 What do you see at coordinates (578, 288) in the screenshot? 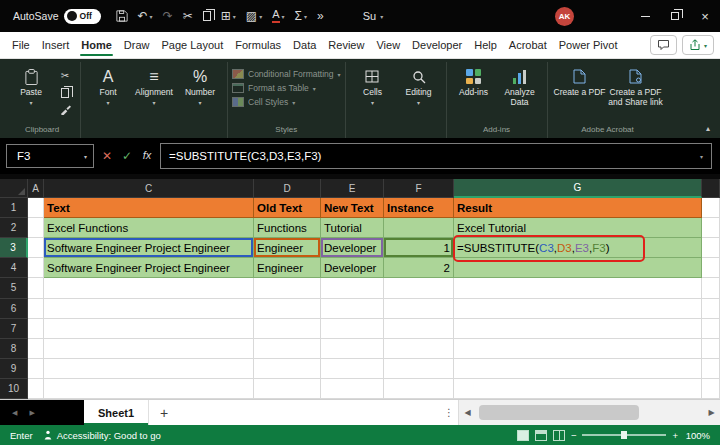
I see `cell-G5` at bounding box center [578, 288].